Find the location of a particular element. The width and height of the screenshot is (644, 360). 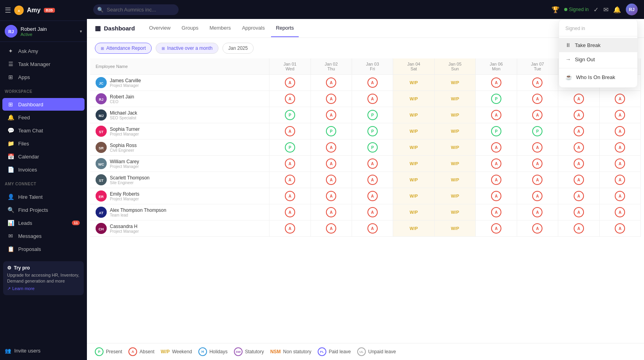

hamburger-icon: ☰ is located at coordinates (8, 10).